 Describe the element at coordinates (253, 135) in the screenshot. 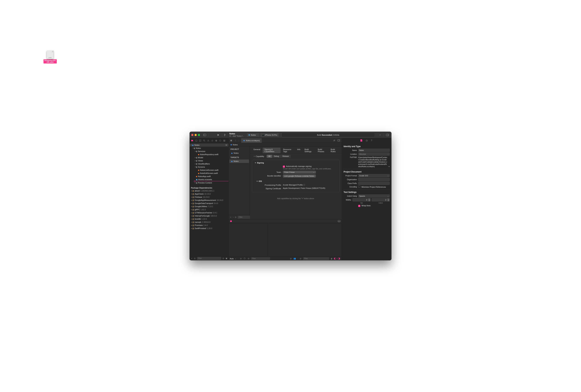

I see `scheme-selector: ◉ Notes 〉` at that location.